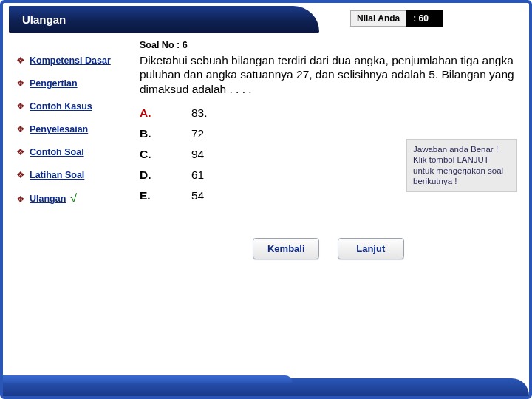 Image resolution: width=532 pixels, height=399 pixels. Describe the element at coordinates (164, 19) in the screenshot. I see `page-title: Ulangan` at that location.